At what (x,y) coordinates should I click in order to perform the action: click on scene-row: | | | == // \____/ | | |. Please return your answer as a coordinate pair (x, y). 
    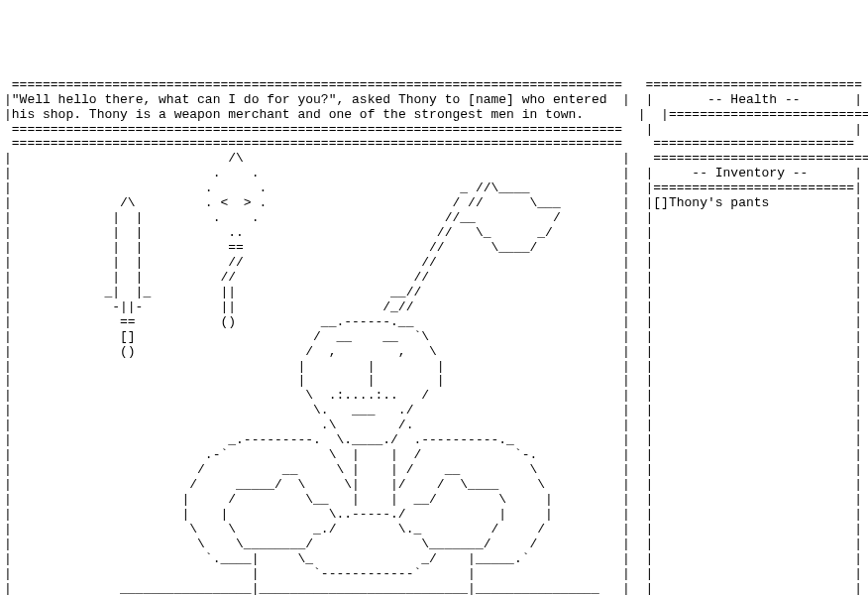
    Looking at the image, I should click on (433, 248).